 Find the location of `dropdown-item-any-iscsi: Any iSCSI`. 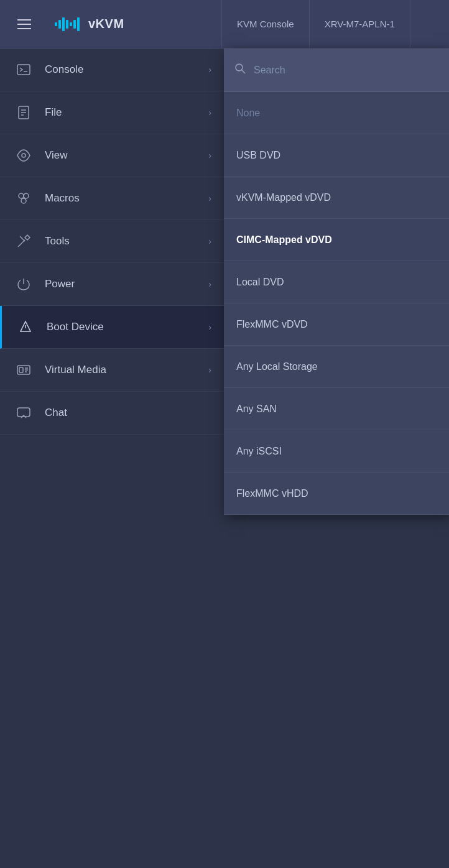

dropdown-item-any-iscsi: Any iSCSI is located at coordinates (336, 451).